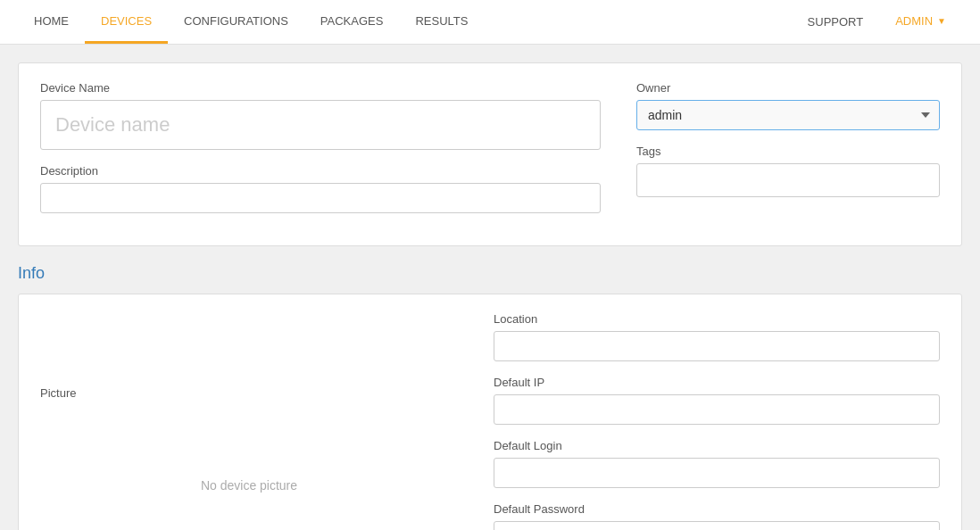 The height and width of the screenshot is (530, 980). Describe the element at coordinates (717, 410) in the screenshot. I see `default-ip-input` at that location.